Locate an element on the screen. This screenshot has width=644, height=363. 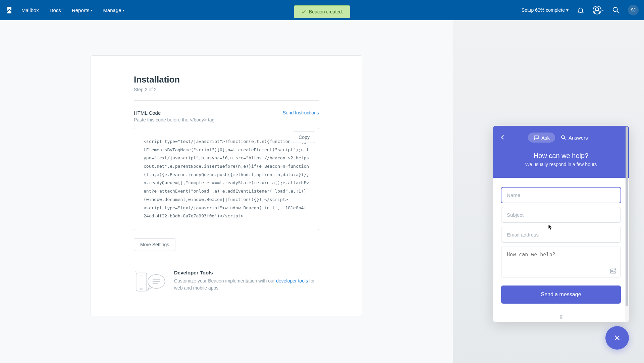
setup-progress: Setup 60% complete▾ is located at coordinates (545, 10).